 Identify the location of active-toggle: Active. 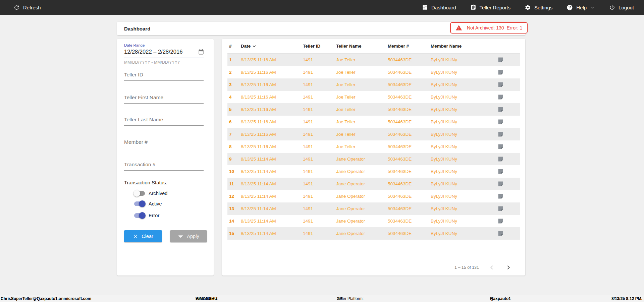
(148, 204).